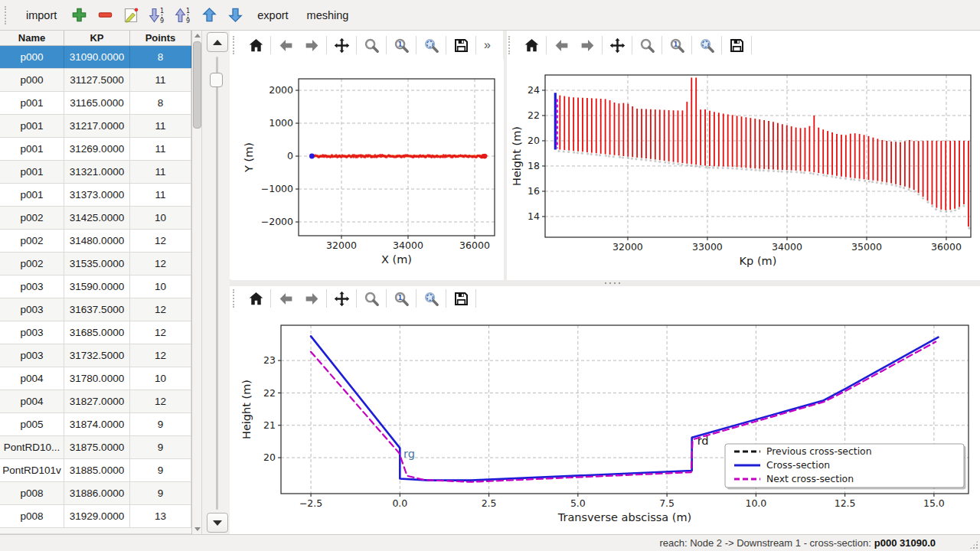 The image size is (980, 551). Describe the element at coordinates (97, 493) in the screenshot. I see `cell-kp: 31886.0000` at that location.